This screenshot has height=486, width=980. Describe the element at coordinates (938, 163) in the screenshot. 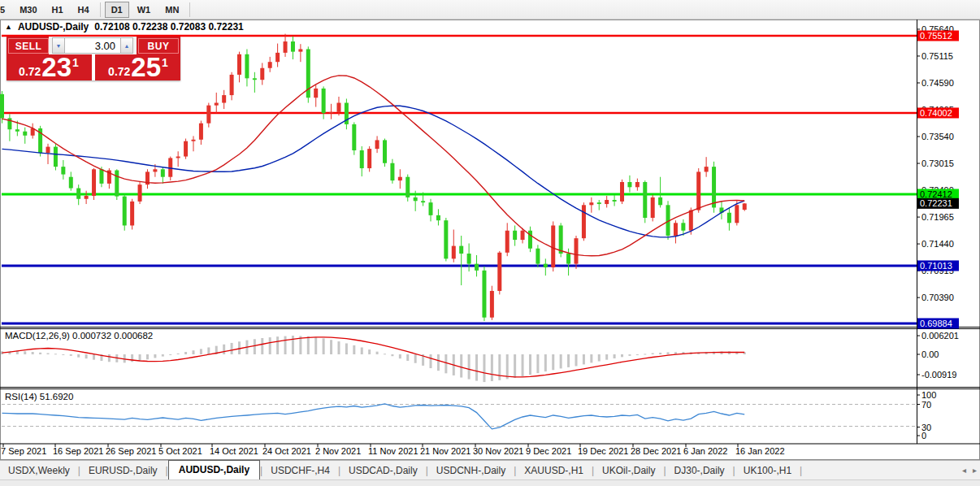

I see `svg-text: 0.73015` at that location.